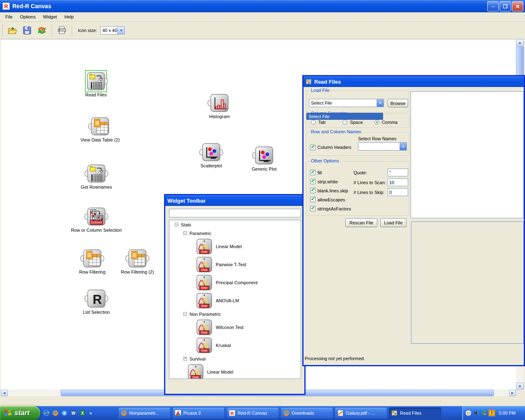 This screenshot has width=525, height=420. Describe the element at coordinates (96, 81) in the screenshot. I see `canvas-widget-read-files: Read Files` at that location.